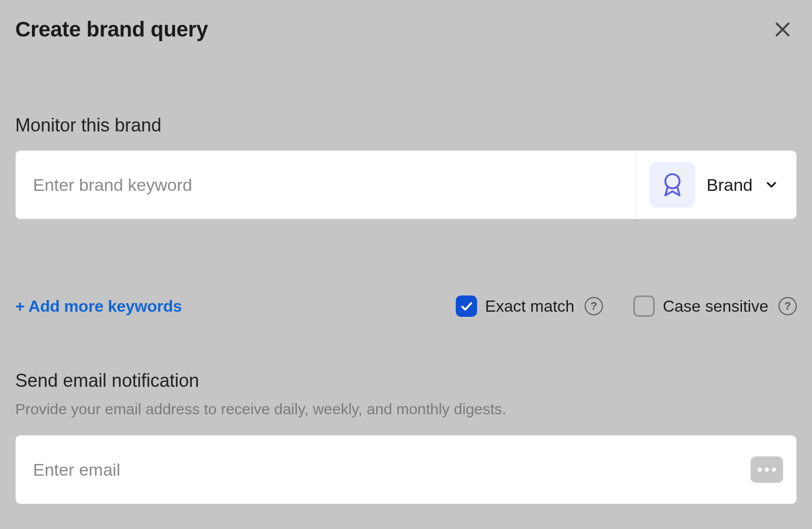  What do you see at coordinates (529, 306) in the screenshot?
I see `exact-match-group: Exact match ?` at bounding box center [529, 306].